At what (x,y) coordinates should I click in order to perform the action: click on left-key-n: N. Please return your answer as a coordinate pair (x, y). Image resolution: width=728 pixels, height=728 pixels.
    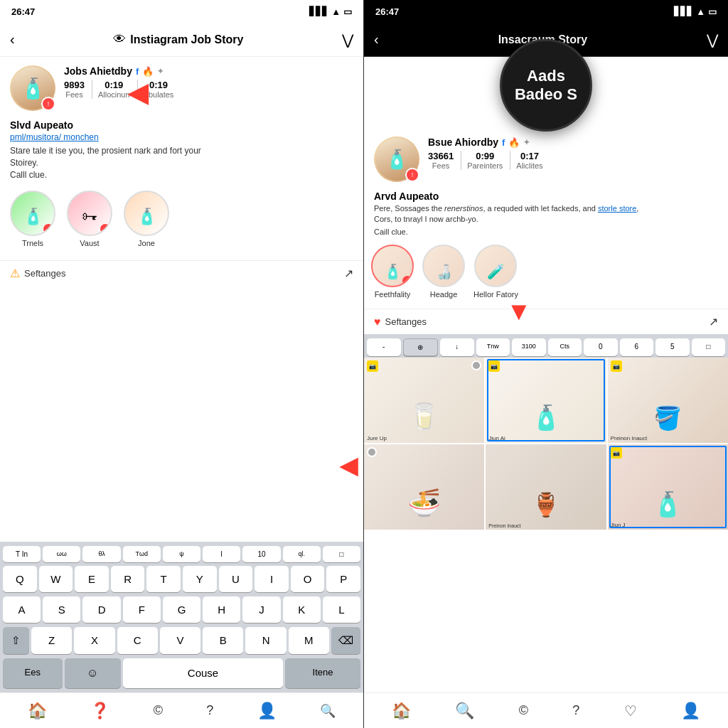
    Looking at the image, I should click on (266, 641).